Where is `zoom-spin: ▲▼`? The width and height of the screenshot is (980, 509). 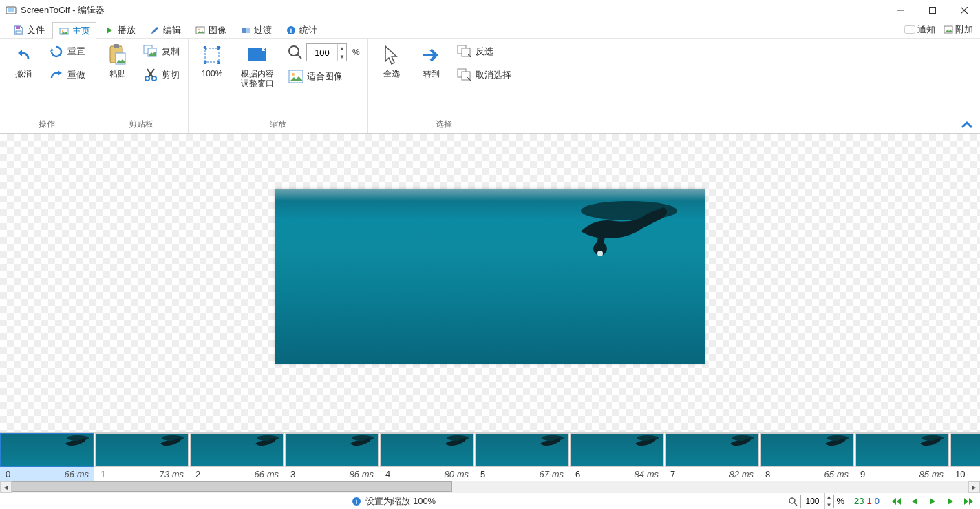
zoom-spin: ▲▼ is located at coordinates (326, 52).